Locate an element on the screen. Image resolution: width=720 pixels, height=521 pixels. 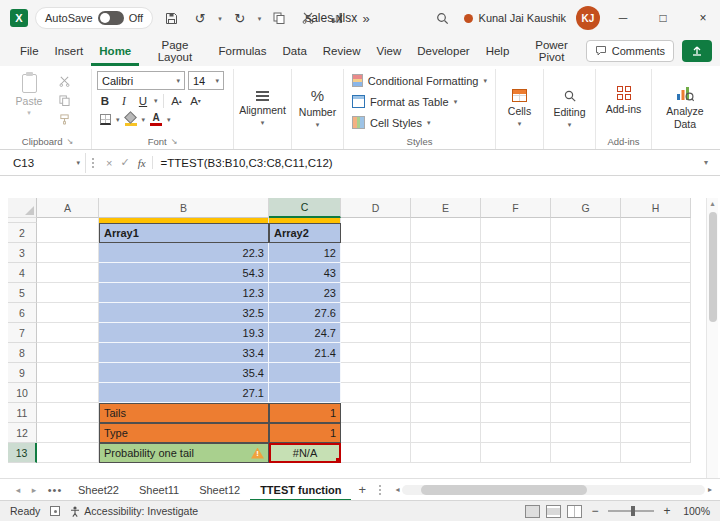
page-layout-view-button is located at coordinates (554, 512).